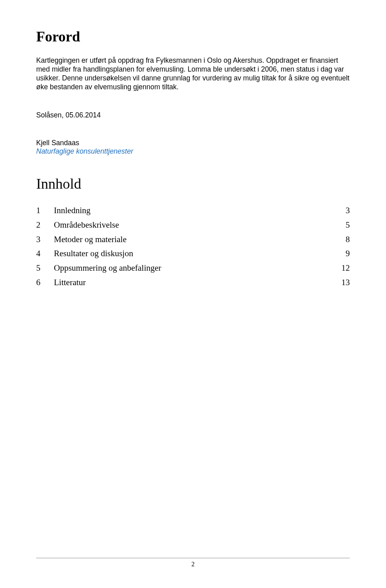 Image resolution: width=386 pixels, height=588 pixels. What do you see at coordinates (193, 240) in the screenshot?
I see `toc-item: 3 Metoder og materiale 8` at bounding box center [193, 240].